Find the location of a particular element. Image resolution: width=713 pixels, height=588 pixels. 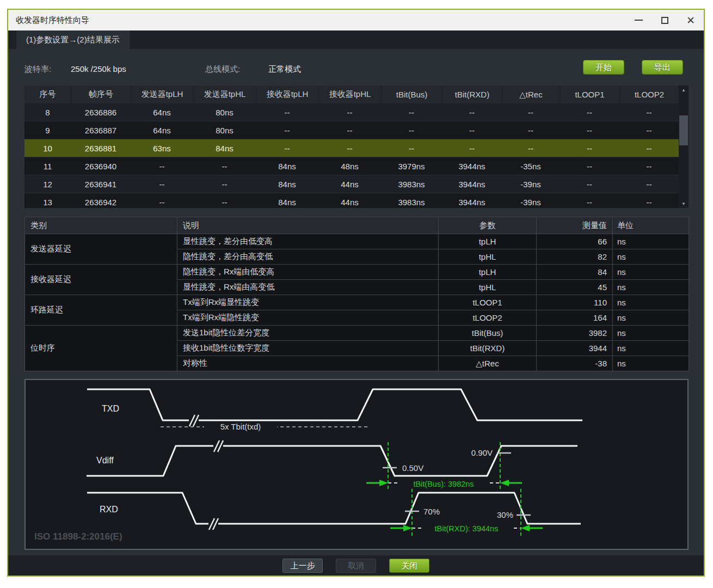

value-cell: 82 is located at coordinates (575, 257).